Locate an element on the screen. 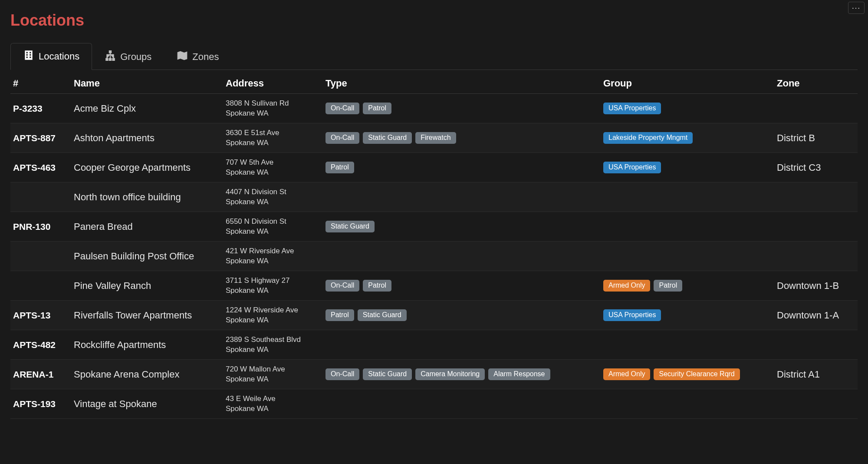  col-name: Name is located at coordinates (150, 83).